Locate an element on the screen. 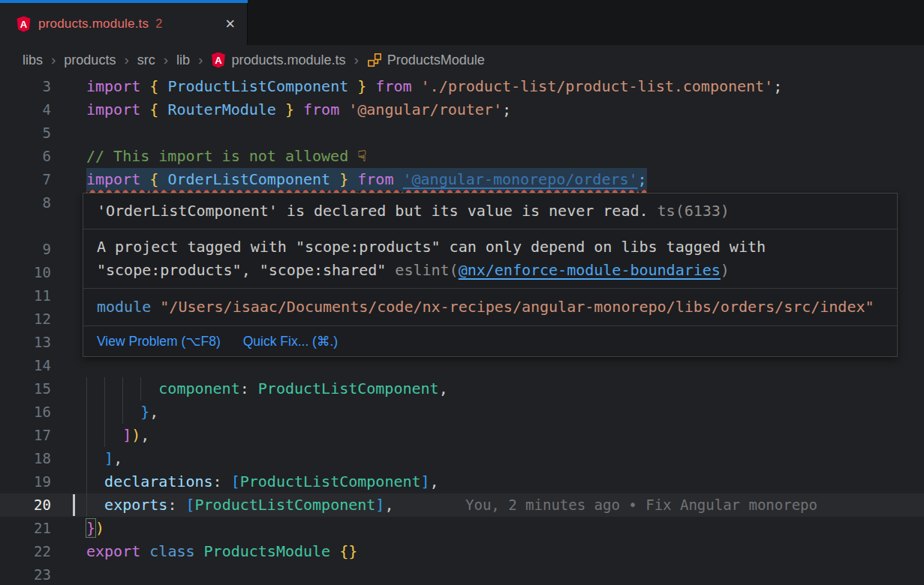 The width and height of the screenshot is (924, 585). code-line-6: 6// This import is not allowed ☟ is located at coordinates (462, 156).